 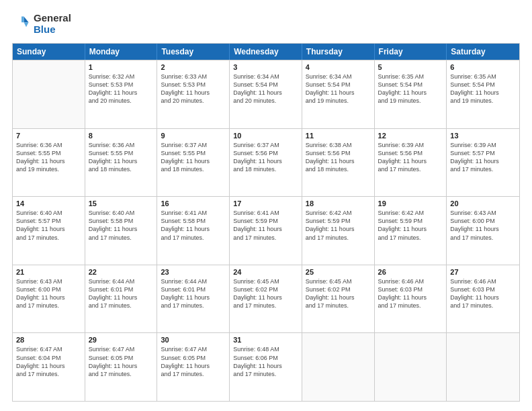 What do you see at coordinates (483, 52) in the screenshot?
I see `header-day-saturday: Saturday` at bounding box center [483, 52].